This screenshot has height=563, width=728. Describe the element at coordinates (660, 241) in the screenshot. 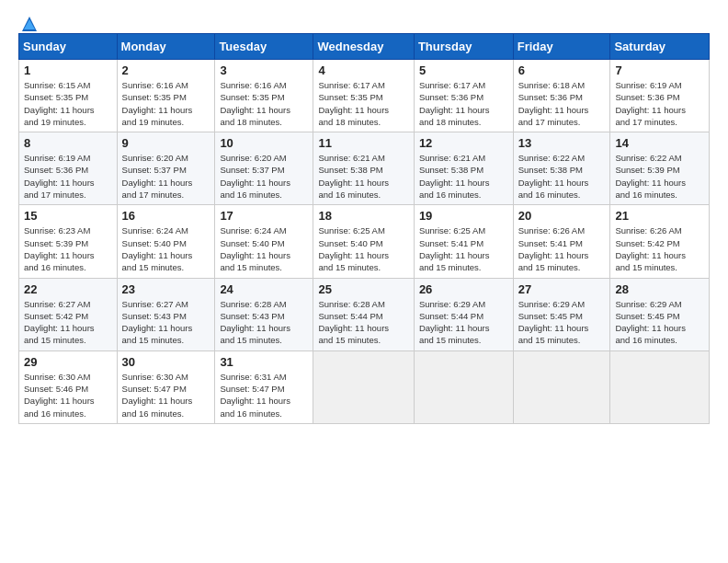

I see `table-row: 21 Sunrise: 6:26 AMSunset: 5:42 PMDaylig…` at that location.